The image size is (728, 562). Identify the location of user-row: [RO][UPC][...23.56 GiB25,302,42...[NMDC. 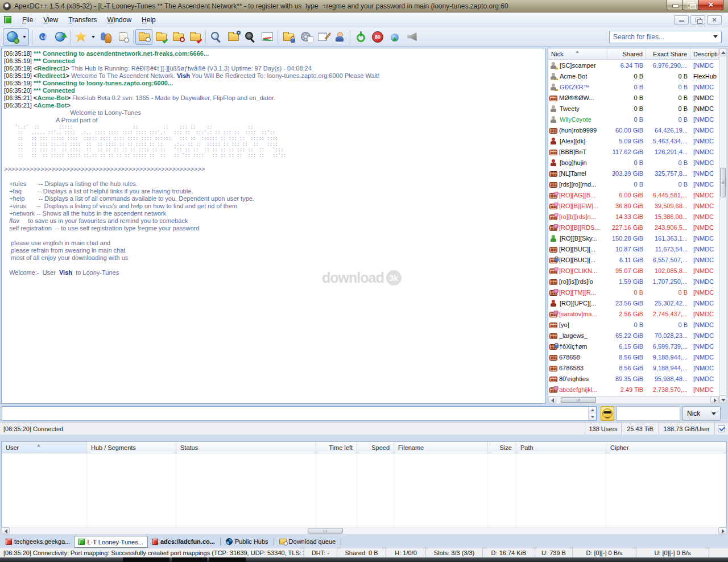
(634, 303).